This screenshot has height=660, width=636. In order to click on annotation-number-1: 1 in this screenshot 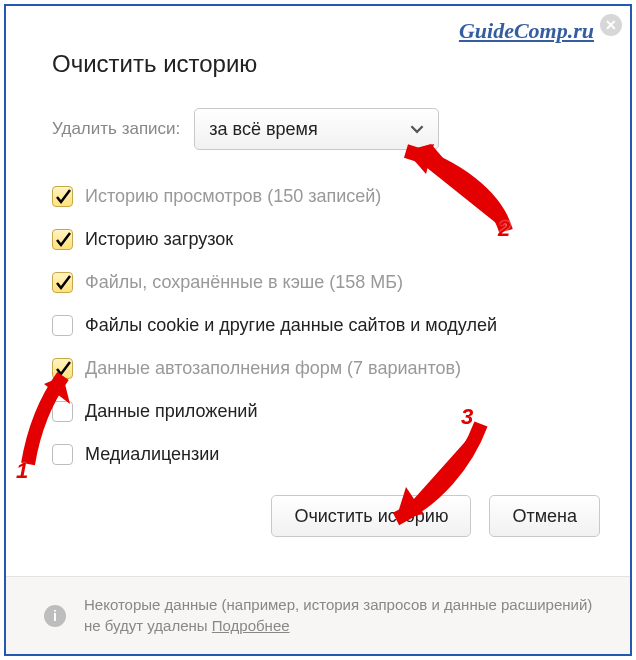, I will do `click(22, 471)`.